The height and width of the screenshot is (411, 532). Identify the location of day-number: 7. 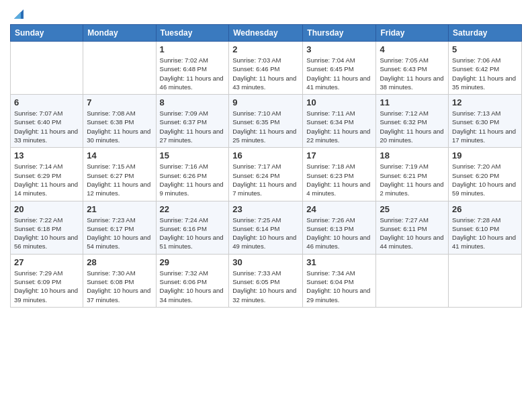
(120, 102).